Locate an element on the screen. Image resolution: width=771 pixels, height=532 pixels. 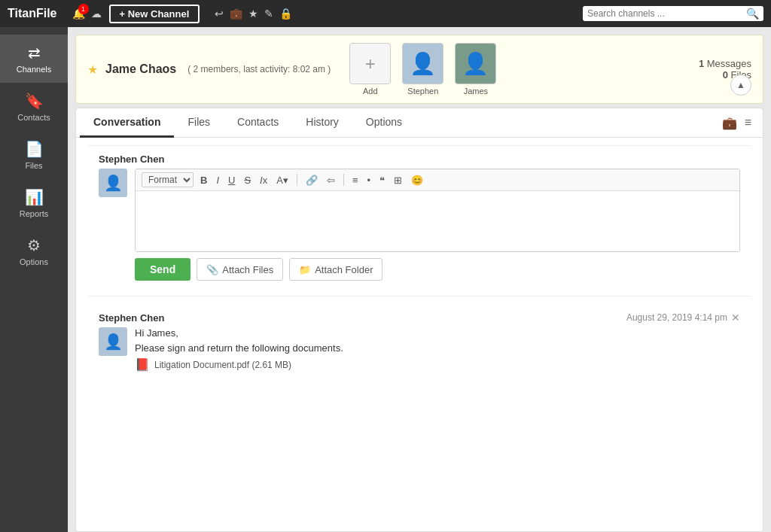
compose-actions: Send 📎 Attach Files 📁 Attach Folder is located at coordinates (437, 269).